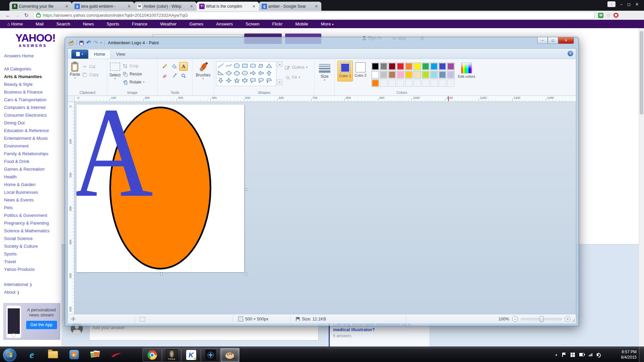 Image resolution: width=644 pixels, height=362 pixels. What do you see at coordinates (34, 284) in the screenshot?
I see `sidebar-item-international: International❯` at bounding box center [34, 284].